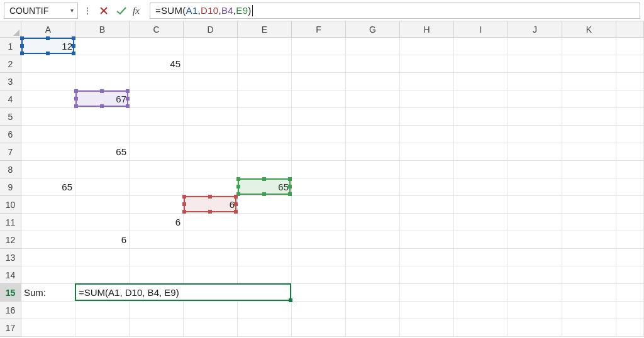 Image resolution: width=644 pixels, height=338 pixels. What do you see at coordinates (535, 30) in the screenshot?
I see `column-header-j: J` at bounding box center [535, 30].